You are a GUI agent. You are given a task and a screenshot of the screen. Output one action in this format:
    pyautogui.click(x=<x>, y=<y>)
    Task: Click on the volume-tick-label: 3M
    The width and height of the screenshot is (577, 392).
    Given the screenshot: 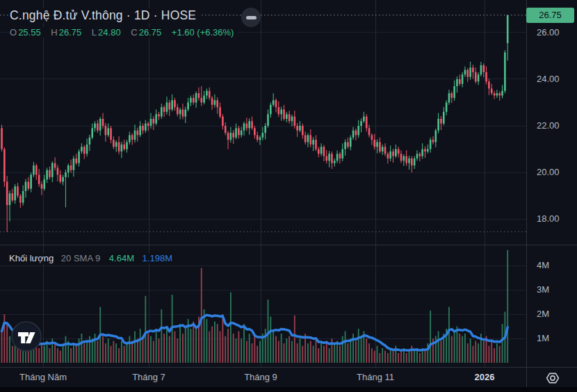 What is the action you would take?
    pyautogui.click(x=543, y=289)
    